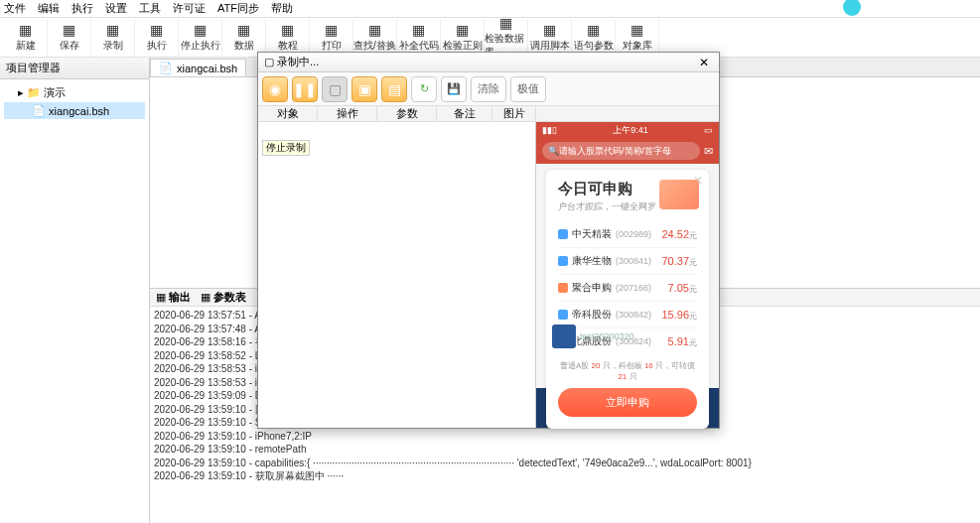 The height and width of the screenshot is (523, 980). I want to click on phone-time: 上午9:41, so click(630, 131).